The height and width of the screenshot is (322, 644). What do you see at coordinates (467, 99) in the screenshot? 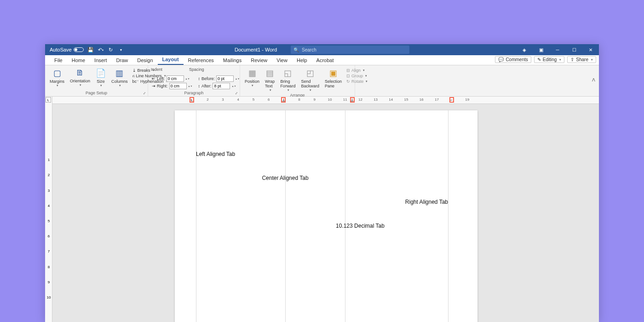
I see `ruler-tick: 19` at bounding box center [467, 99].